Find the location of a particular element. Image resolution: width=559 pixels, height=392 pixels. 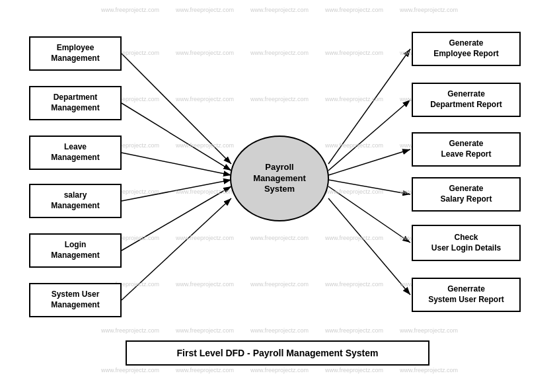

diagram-title-box: First Level DFD - Payroll Management Sys… is located at coordinates (278, 353).